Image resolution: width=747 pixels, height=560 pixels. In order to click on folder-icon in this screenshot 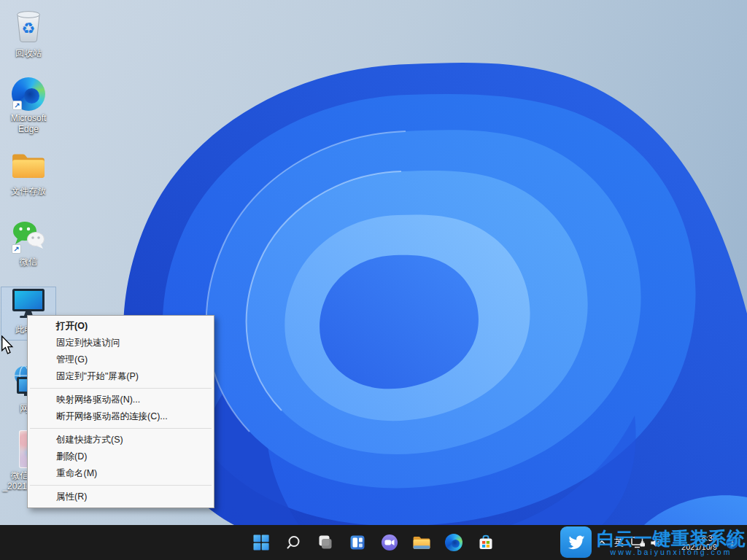, I will do `click(28, 167)`.